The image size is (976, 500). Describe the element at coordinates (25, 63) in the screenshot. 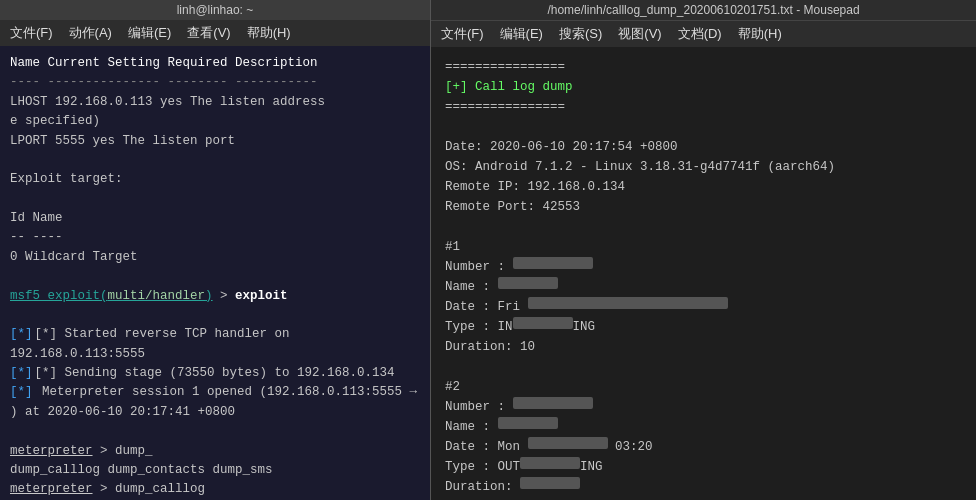

I see `col-name: Name` at that location.